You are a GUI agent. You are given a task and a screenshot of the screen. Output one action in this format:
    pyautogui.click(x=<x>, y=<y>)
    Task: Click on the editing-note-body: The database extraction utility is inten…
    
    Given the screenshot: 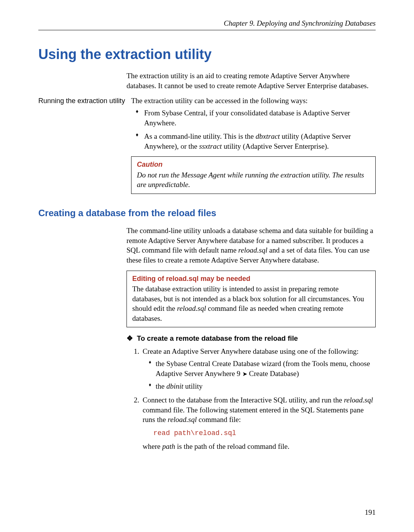 What is the action you would take?
    pyautogui.click(x=248, y=304)
    